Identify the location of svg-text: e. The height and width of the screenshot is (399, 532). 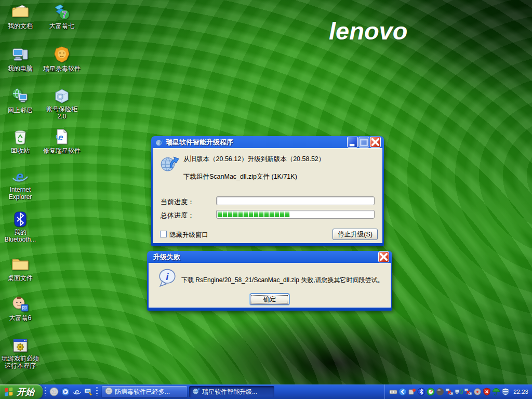
(60, 137).